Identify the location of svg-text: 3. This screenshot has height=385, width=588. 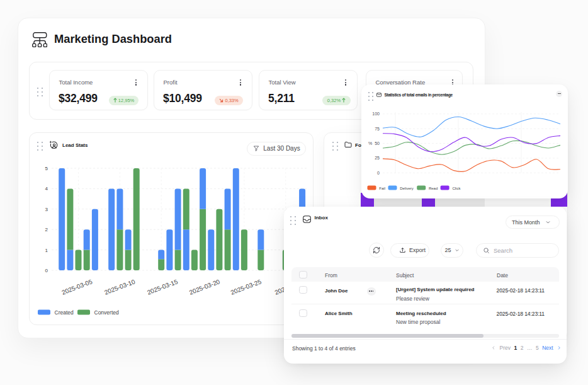
(47, 209).